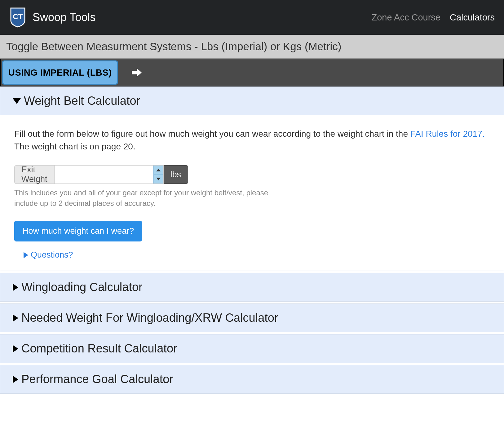 The height and width of the screenshot is (438, 504). Describe the element at coordinates (64, 17) in the screenshot. I see `brand-title: Swoop Tools` at that location.